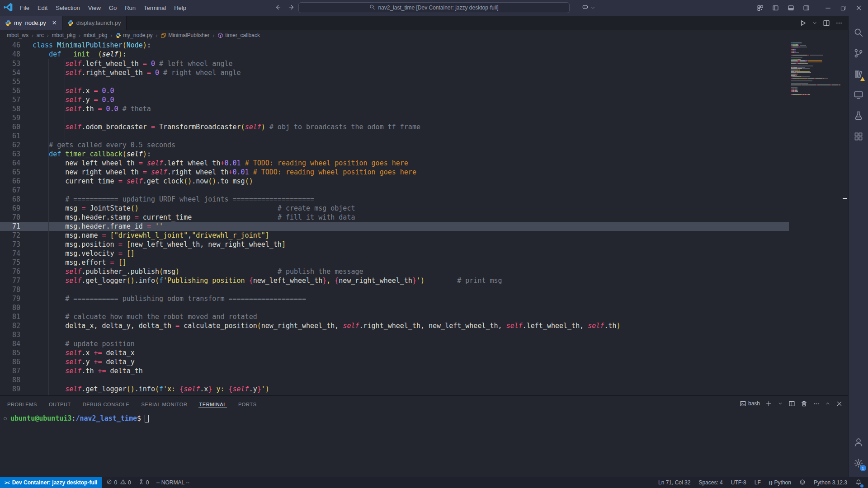  What do you see at coordinates (394, 299) in the screenshot?
I see `code-line-79: 79 # =========== publishing odom transfo…` at bounding box center [394, 299].